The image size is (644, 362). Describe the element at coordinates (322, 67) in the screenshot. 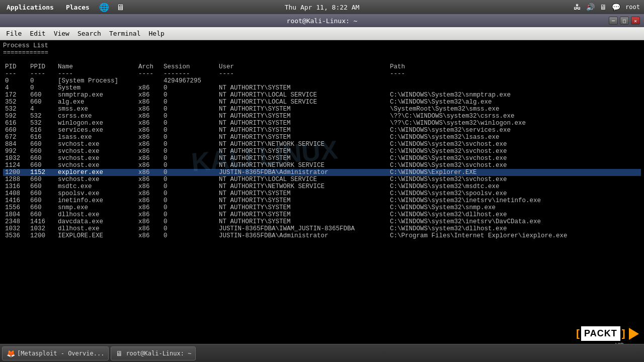

I see `table-header-row: PID PPID Name Arch Session User Path` at that location.